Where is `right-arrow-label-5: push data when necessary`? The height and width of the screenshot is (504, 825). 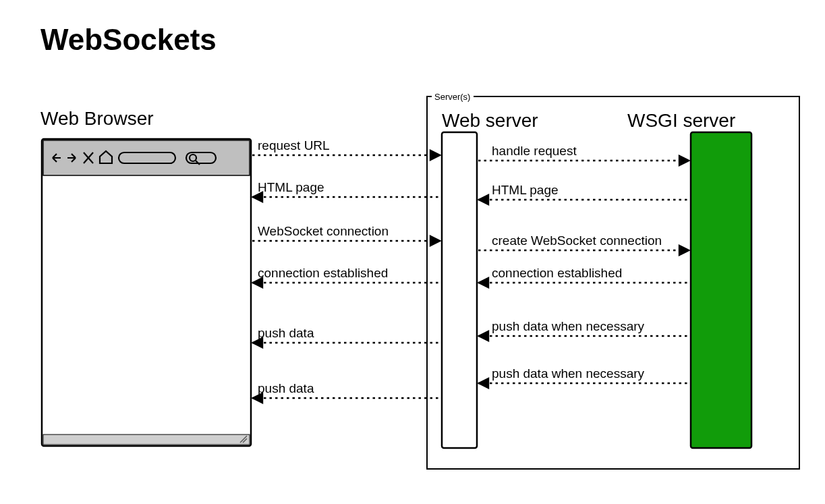 right-arrow-label-5: push data when necessary is located at coordinates (568, 374).